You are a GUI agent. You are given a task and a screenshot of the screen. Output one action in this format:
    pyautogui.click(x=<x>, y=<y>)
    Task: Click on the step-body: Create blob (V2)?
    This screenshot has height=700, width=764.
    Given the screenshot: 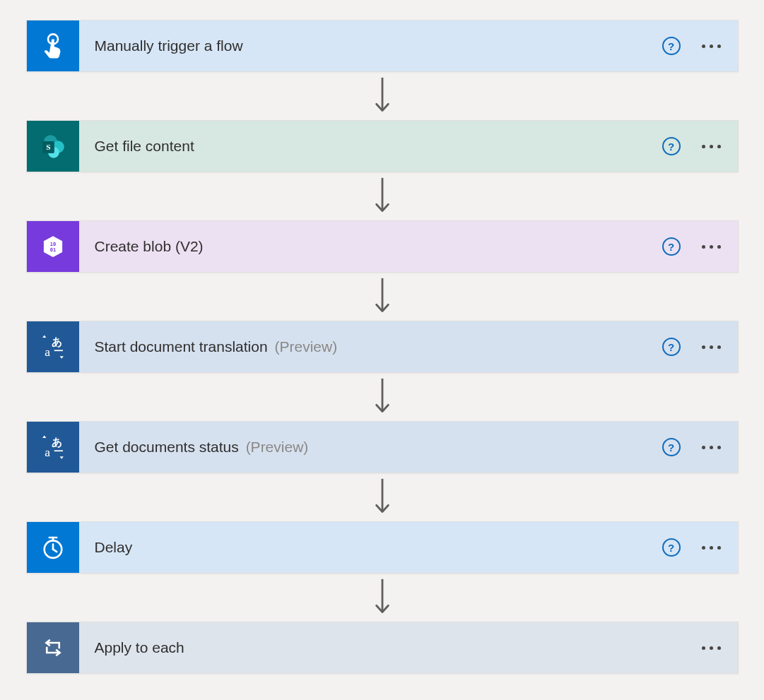 What is the action you would take?
    pyautogui.click(x=409, y=247)
    